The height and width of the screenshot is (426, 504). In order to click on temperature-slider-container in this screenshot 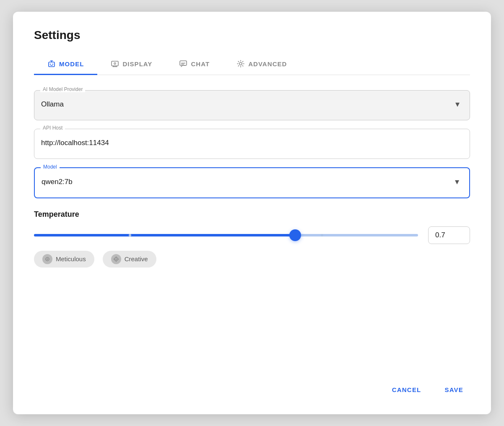, I will do `click(226, 235)`.